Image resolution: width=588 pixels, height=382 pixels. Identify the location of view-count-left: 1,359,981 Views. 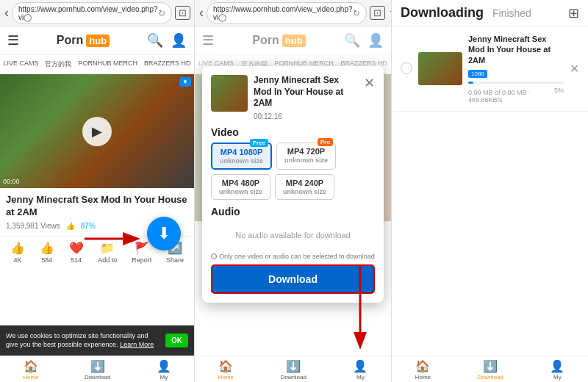
(33, 226).